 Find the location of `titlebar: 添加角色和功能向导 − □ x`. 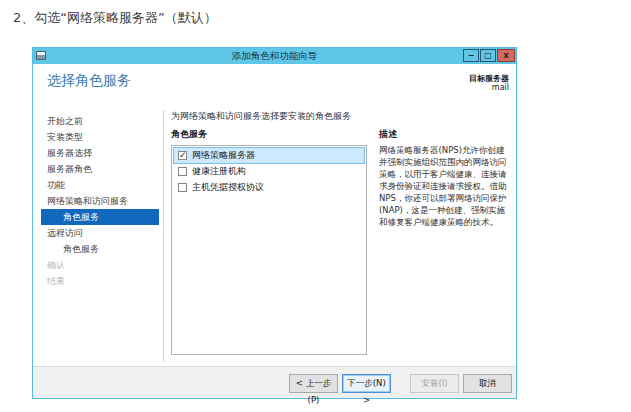

titlebar: 添加角色和功能向导 − □ x is located at coordinates (274, 56).